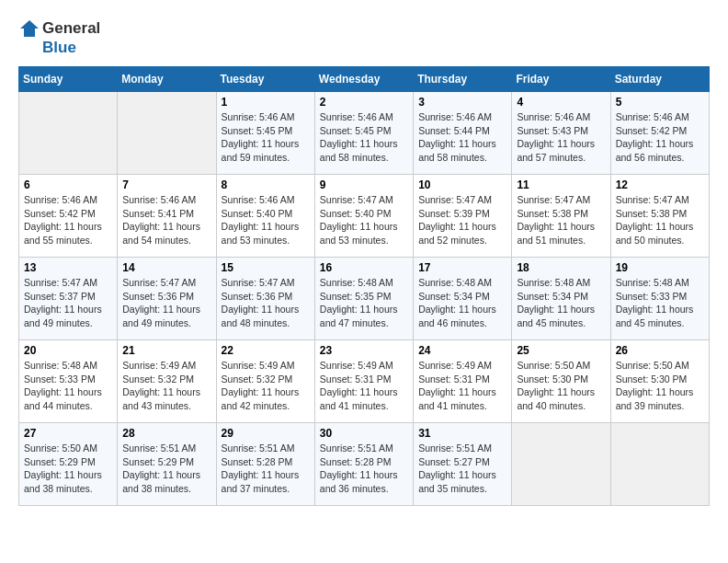 The image size is (728, 563). I want to click on calendar-cell: 12Sunrise: 5:47 AMSunset: 5:38 PMDayligh…, so click(660, 216).